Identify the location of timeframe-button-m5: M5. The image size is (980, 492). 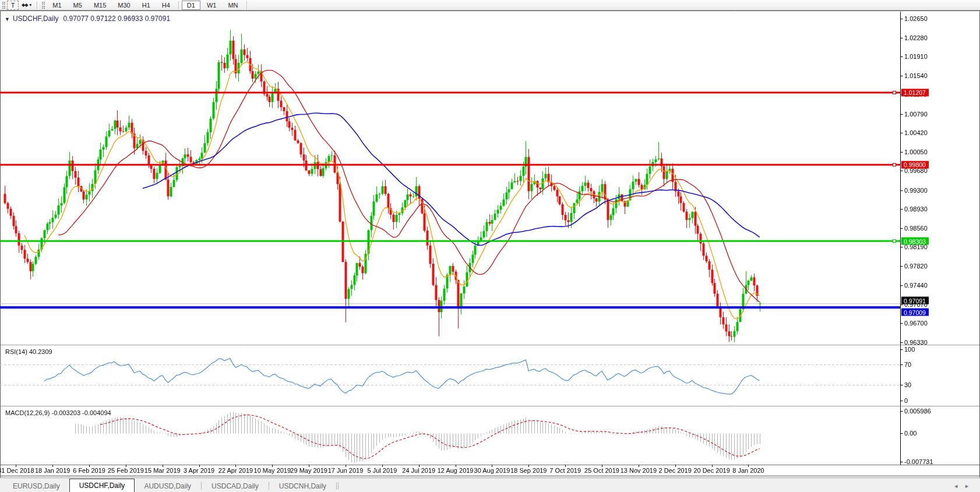
(78, 5).